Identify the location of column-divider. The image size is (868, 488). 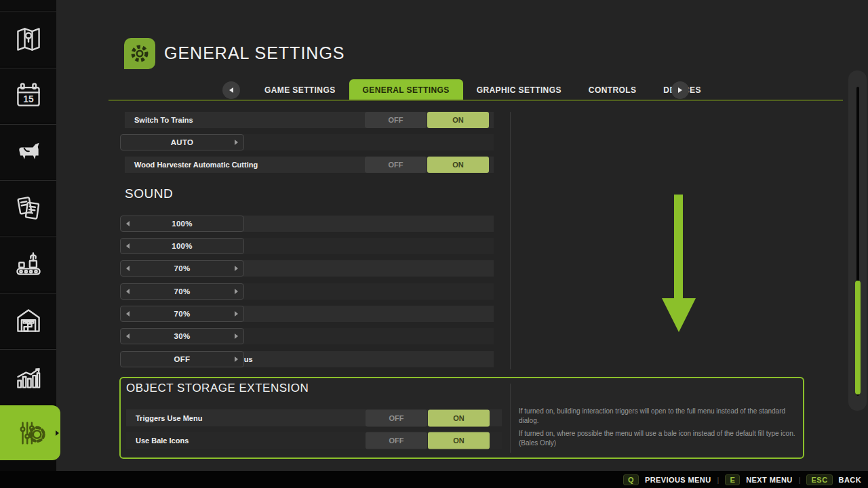
(510, 241).